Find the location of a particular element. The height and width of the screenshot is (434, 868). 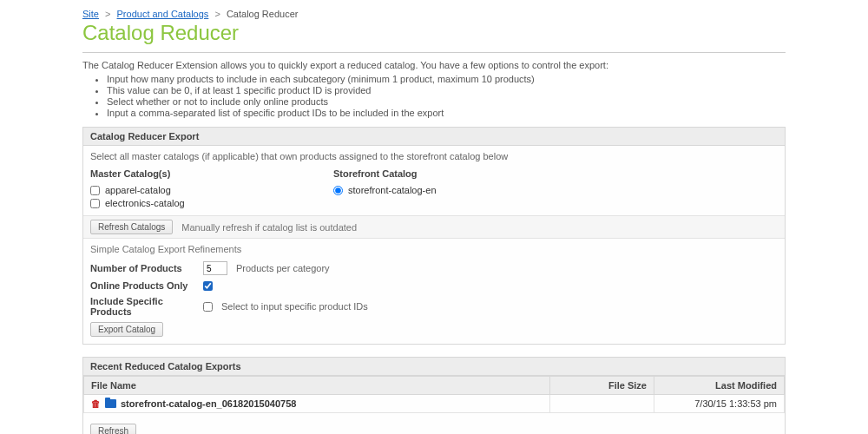

storefront-catalog-label: Storefront Catalog is located at coordinates (385, 174).